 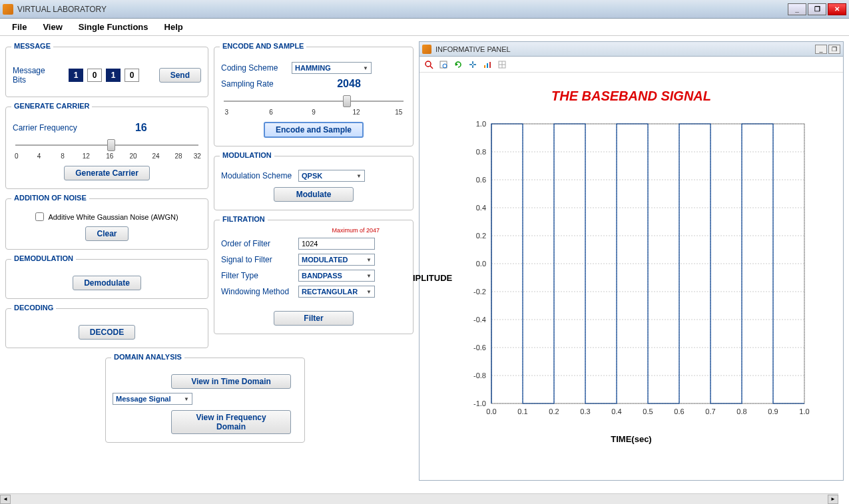 What do you see at coordinates (487, 65) in the screenshot?
I see `chart-config-icon` at bounding box center [487, 65].